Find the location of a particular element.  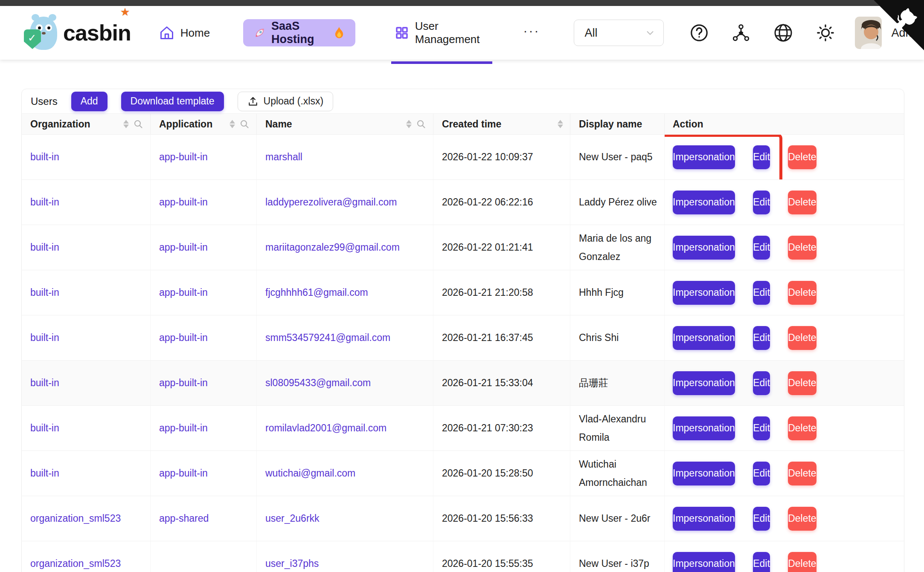

language-button is located at coordinates (783, 33).